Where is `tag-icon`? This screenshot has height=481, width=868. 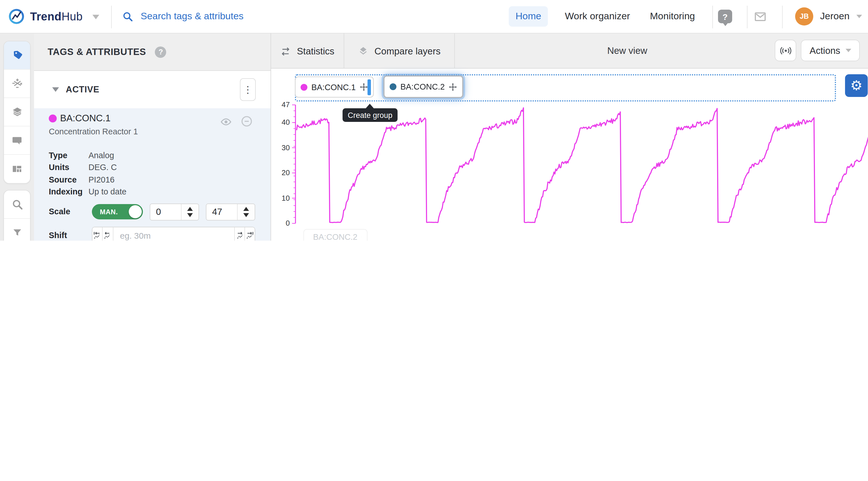 tag-icon is located at coordinates (17, 55).